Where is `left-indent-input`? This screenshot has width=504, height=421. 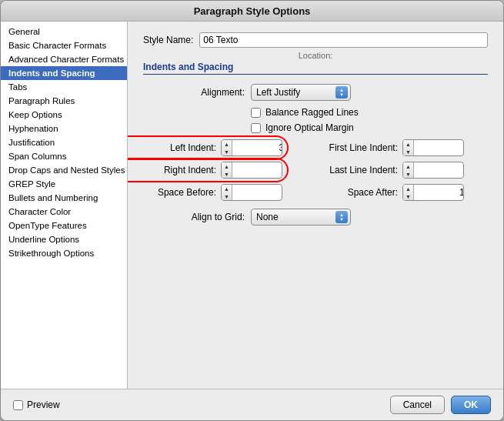 left-indent-input is located at coordinates (257, 148).